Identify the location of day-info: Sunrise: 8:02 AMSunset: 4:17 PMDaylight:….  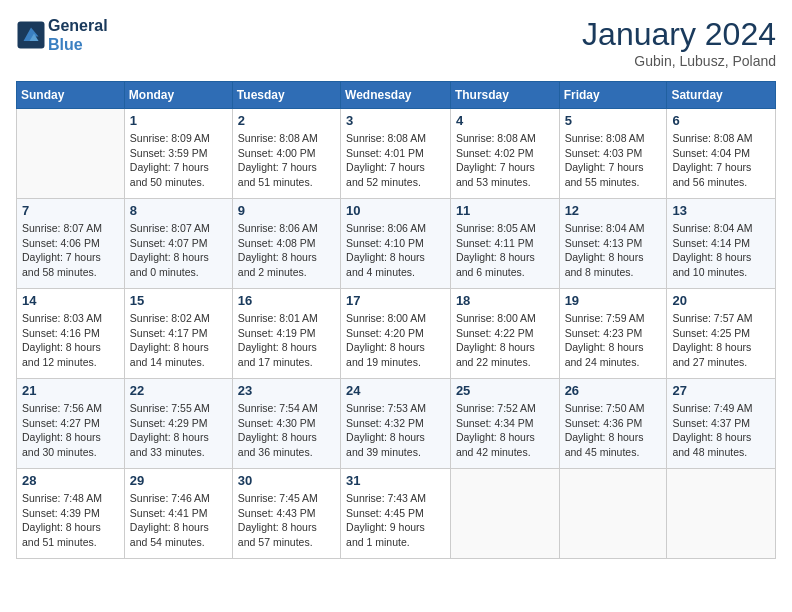
(178, 340).